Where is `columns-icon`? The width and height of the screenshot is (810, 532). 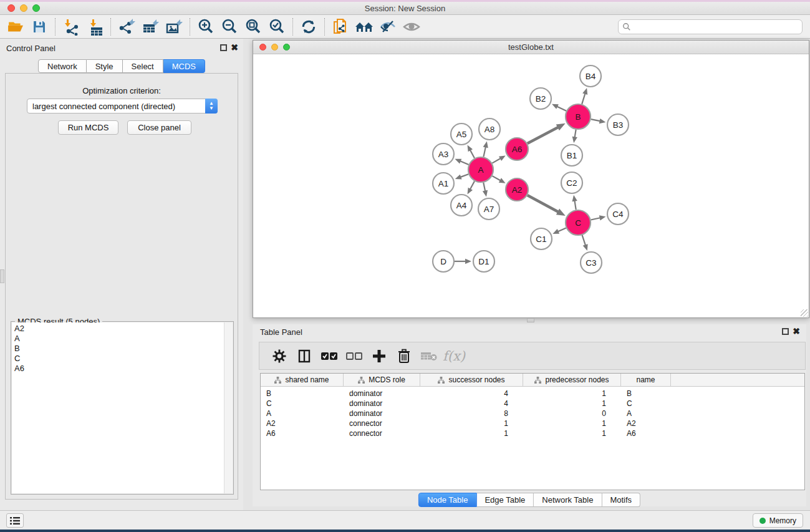 columns-icon is located at coordinates (304, 356).